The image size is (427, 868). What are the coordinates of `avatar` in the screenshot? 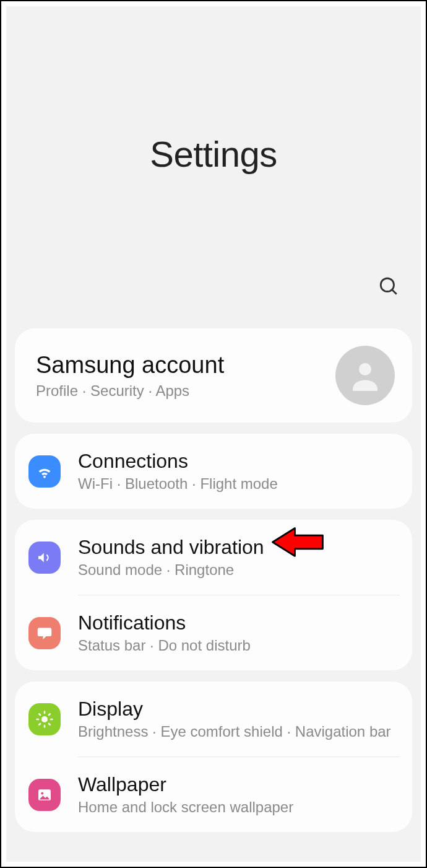 It's located at (365, 375).